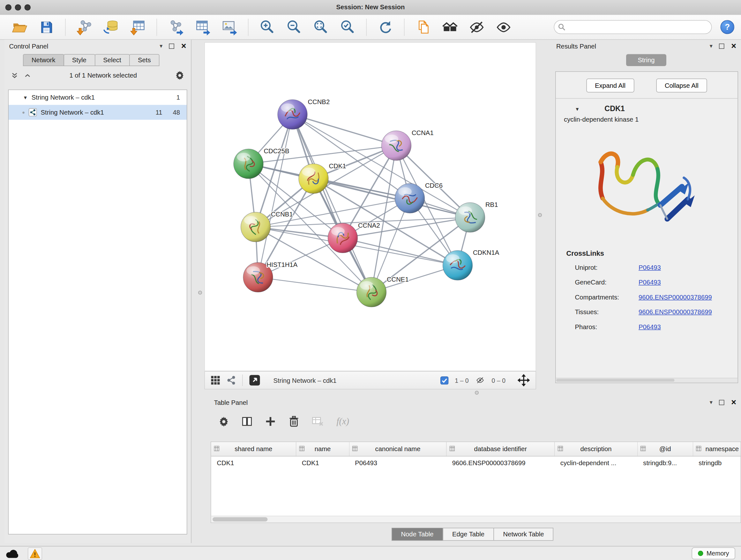  I want to click on add-column-icon, so click(271, 422).